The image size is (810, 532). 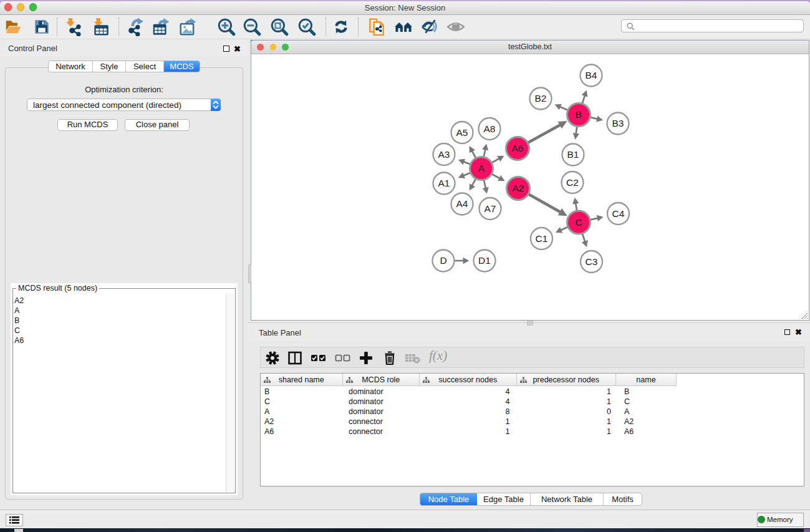 I want to click on svg-text: B, so click(x=579, y=115).